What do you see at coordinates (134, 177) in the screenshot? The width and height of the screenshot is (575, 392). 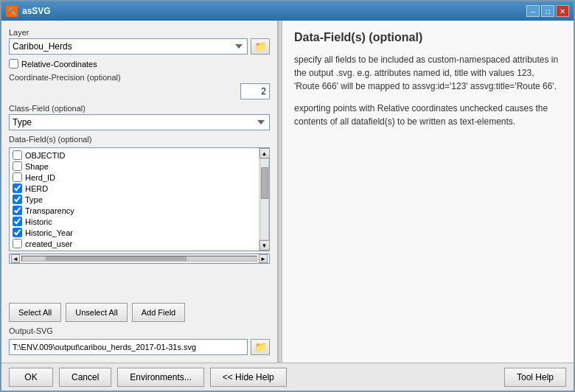 I see `field-item: Herd_ID` at bounding box center [134, 177].